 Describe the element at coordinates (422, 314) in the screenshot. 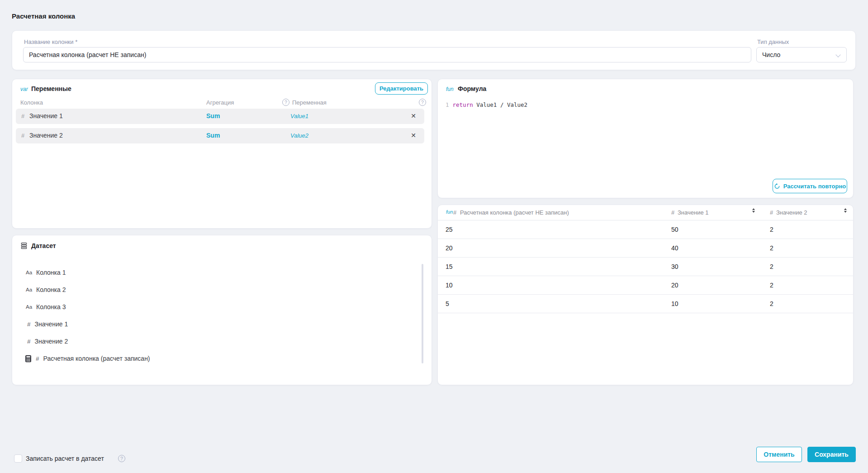

I see `dataset-scrollbar` at that location.